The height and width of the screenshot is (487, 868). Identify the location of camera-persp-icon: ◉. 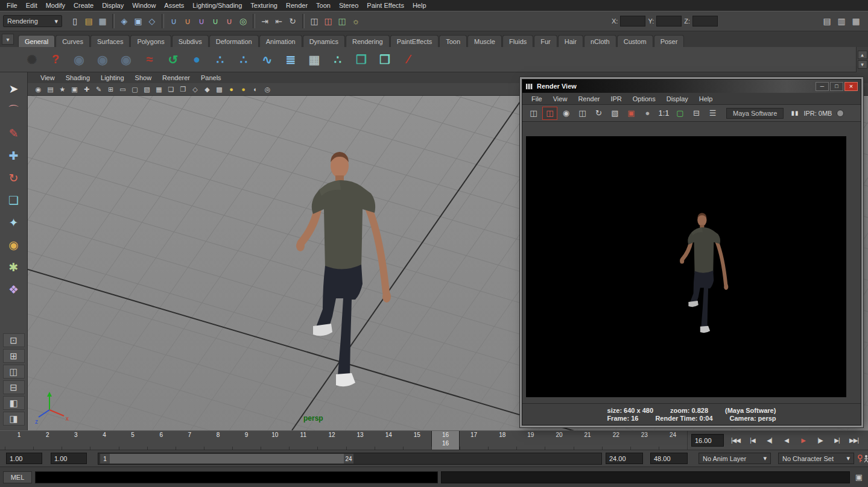
(79, 60).